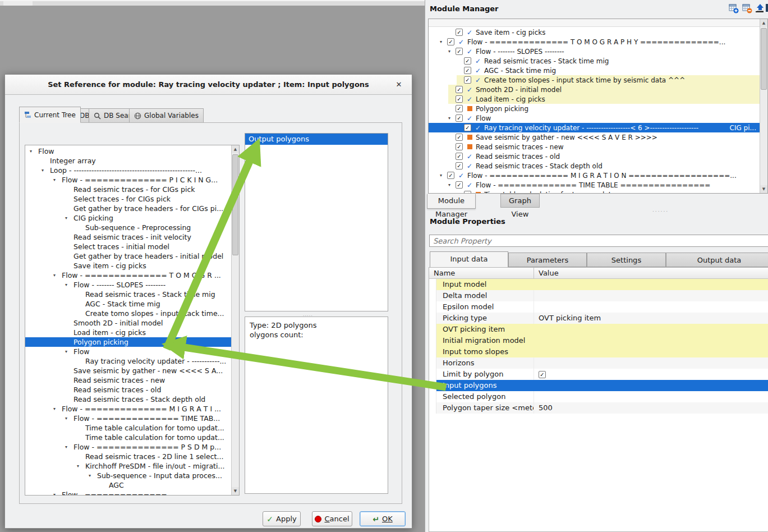  Describe the element at coordinates (128, 275) in the screenshot. I see `reference-tree-item: ▾Flow - ============== T O M O G R ...` at that location.